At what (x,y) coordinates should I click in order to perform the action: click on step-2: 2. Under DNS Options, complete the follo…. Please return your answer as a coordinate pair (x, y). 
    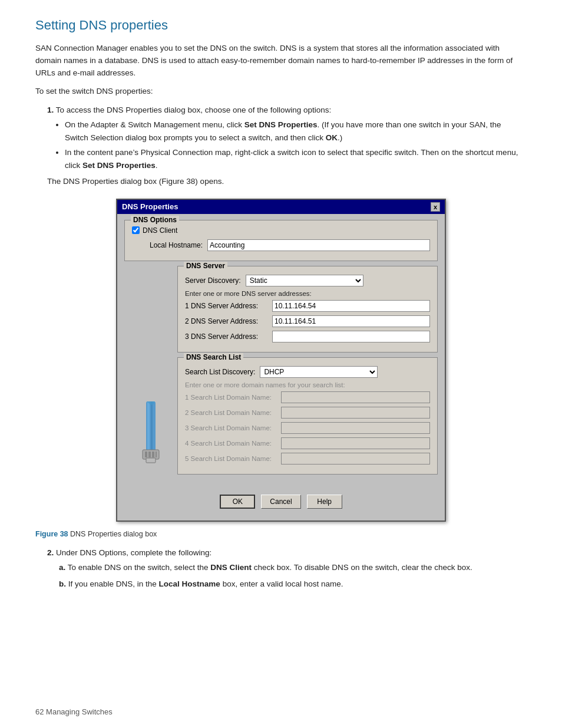
    Looking at the image, I should click on (287, 568).